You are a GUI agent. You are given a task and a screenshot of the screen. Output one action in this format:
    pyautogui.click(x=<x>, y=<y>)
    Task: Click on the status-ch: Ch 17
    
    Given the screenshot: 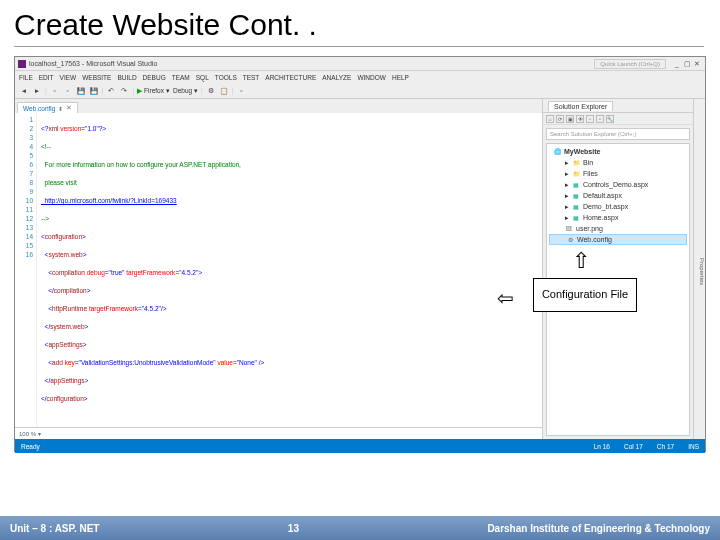 What is the action you would take?
    pyautogui.click(x=666, y=446)
    